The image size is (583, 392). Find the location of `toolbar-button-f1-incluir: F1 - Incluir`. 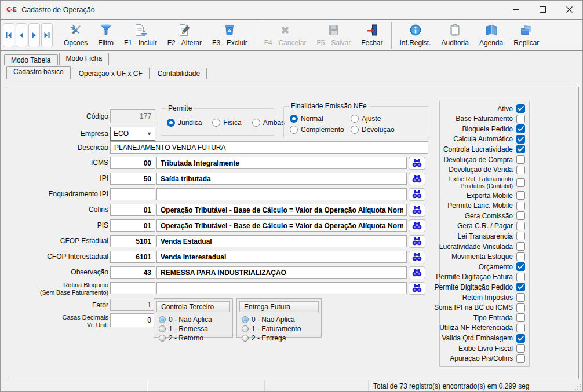

toolbar-button-f1-incluir: F1 - Incluir is located at coordinates (140, 35).